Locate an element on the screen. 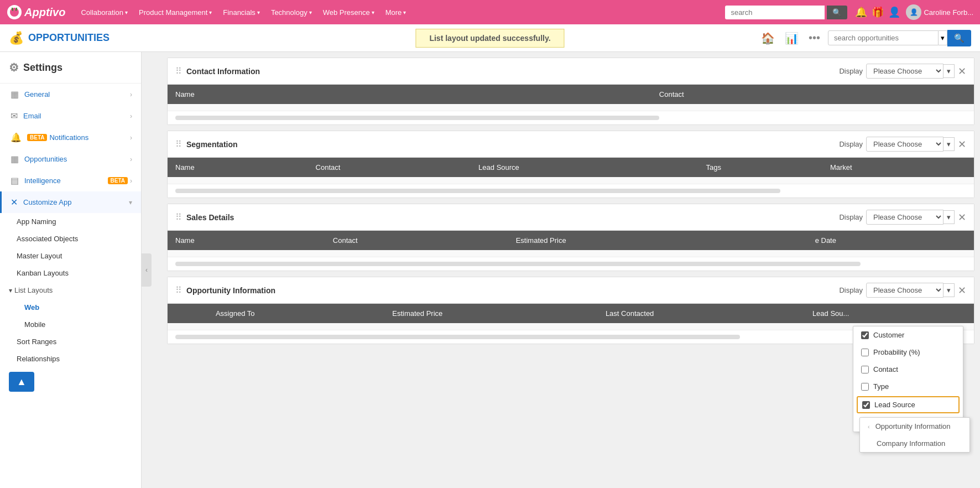  section-contact-info-display-dropdown: Please Choose is located at coordinates (905, 71).